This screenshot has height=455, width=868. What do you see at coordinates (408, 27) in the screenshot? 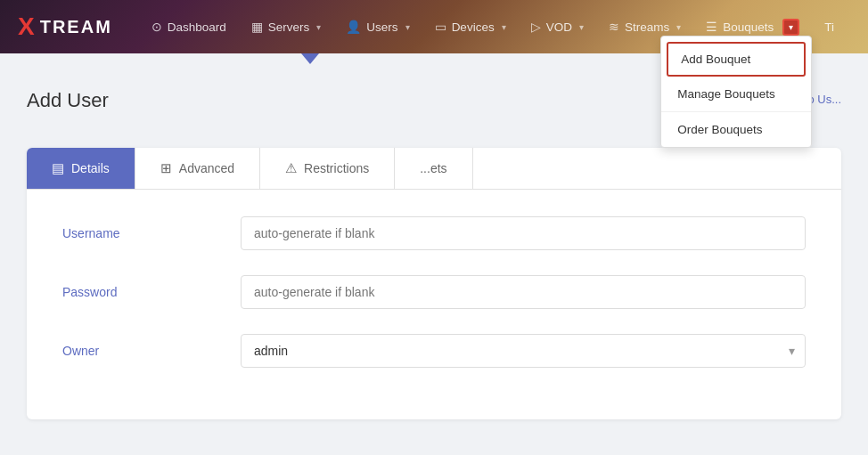
I see `users-chevron-icon: ▾` at bounding box center [408, 27].